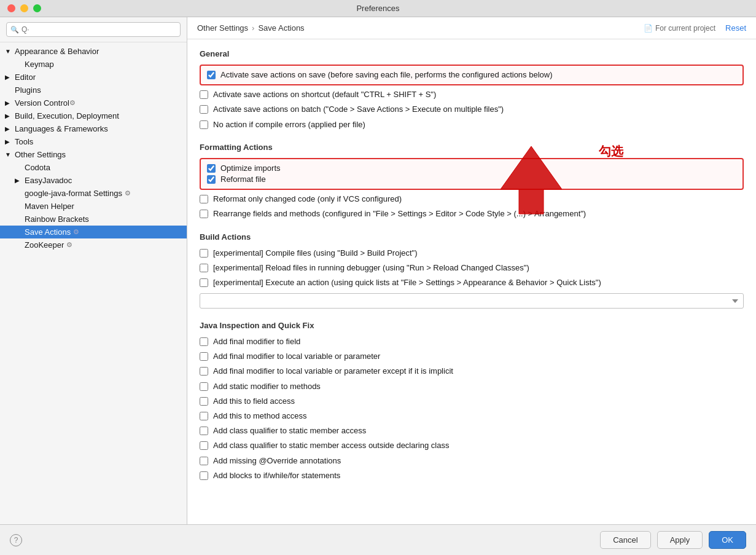 The width and height of the screenshot is (756, 555). What do you see at coordinates (472, 253) in the screenshot?
I see `checkbox-row: [experimental] Compile files (using "Bui…` at bounding box center [472, 253].